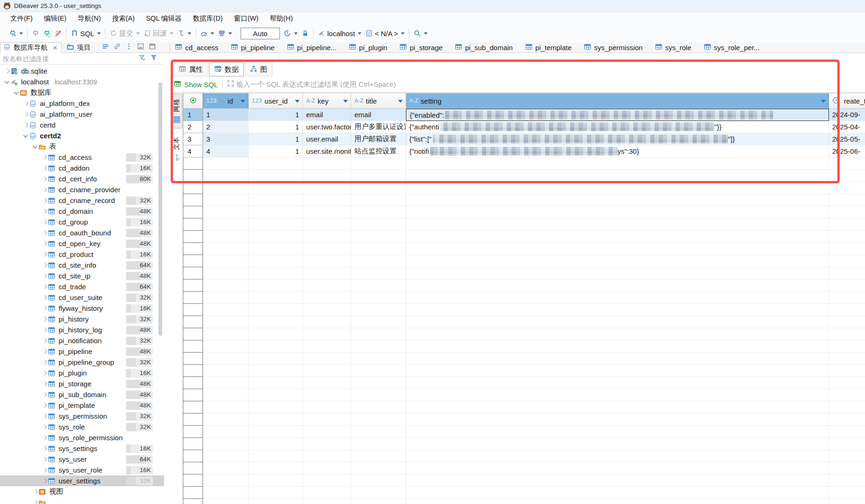  Describe the element at coordinates (339, 34) in the screenshot. I see `active-connection-select: localhost` at that location.